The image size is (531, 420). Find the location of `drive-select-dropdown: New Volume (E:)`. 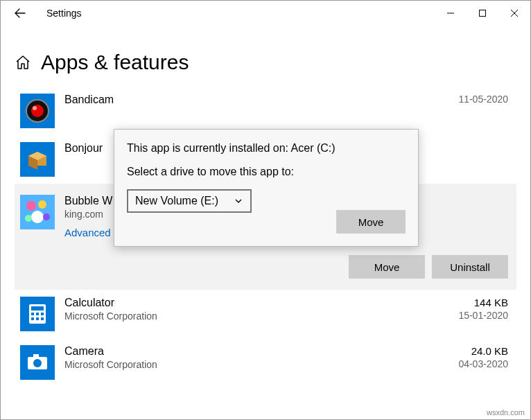

drive-select-dropdown: New Volume (E:) is located at coordinates (189, 201).